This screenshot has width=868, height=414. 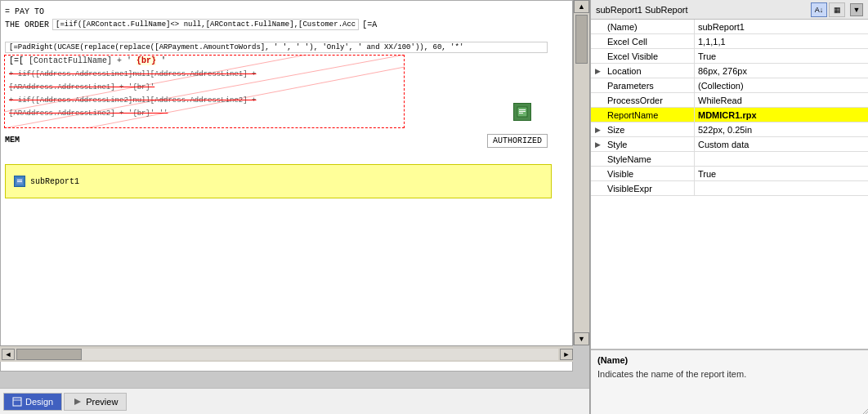 I want to click on prop-row-excel-cell: Excel Cell 1,1,1,1, so click(x=729, y=42).